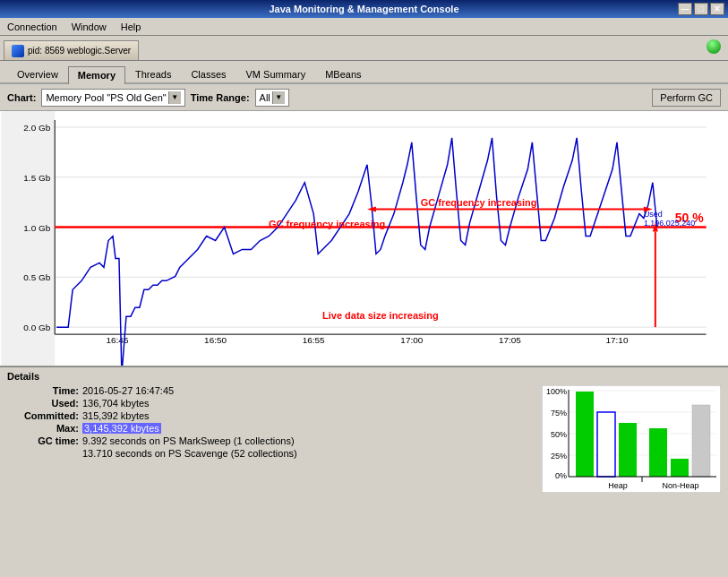 This screenshot has width=728, height=577. What do you see at coordinates (188, 441) in the screenshot?
I see `detail-gc-value-1: 9.392 seconds on PS MarkSweep (1 collect…` at bounding box center [188, 441].